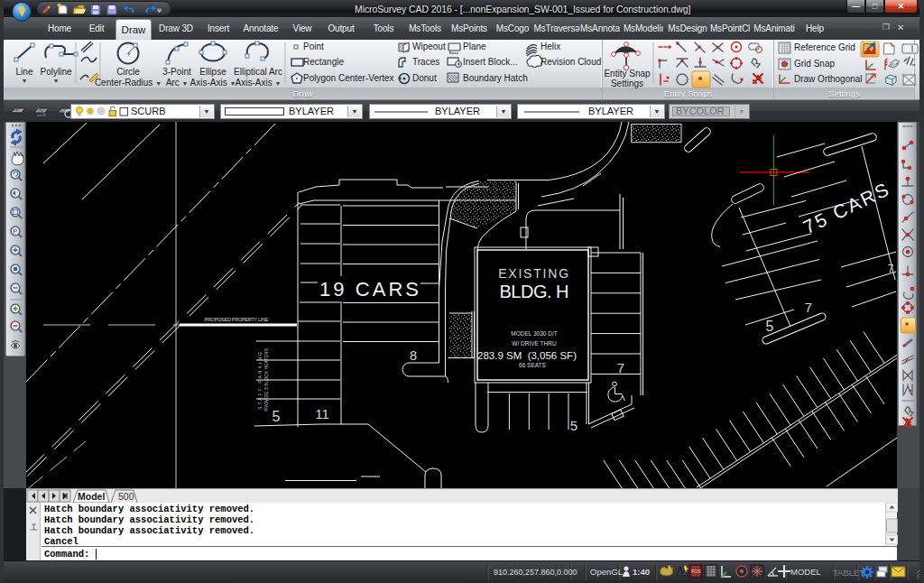 This screenshot has height=583, width=924. What do you see at coordinates (413, 356) in the screenshot?
I see `svg-text: 8` at bounding box center [413, 356].